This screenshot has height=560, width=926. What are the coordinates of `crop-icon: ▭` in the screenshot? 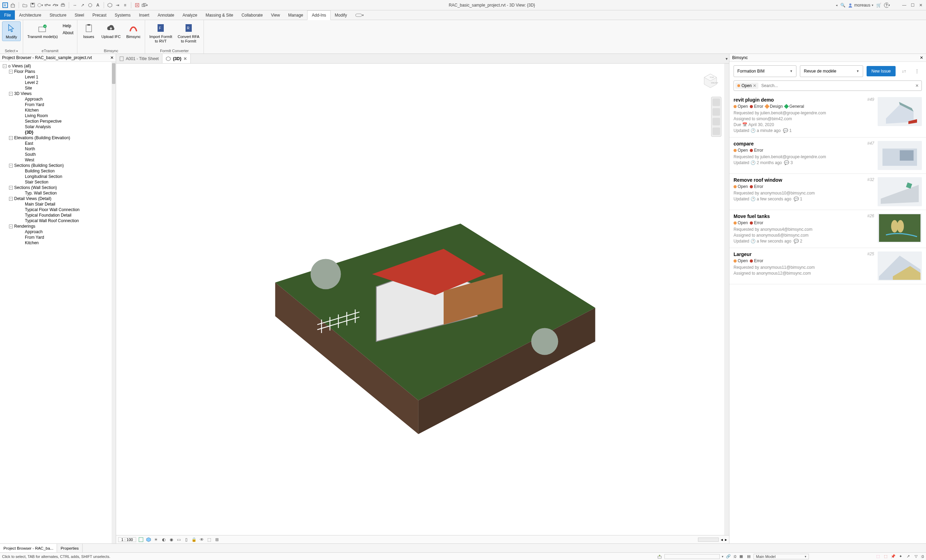 It's located at (179, 540).